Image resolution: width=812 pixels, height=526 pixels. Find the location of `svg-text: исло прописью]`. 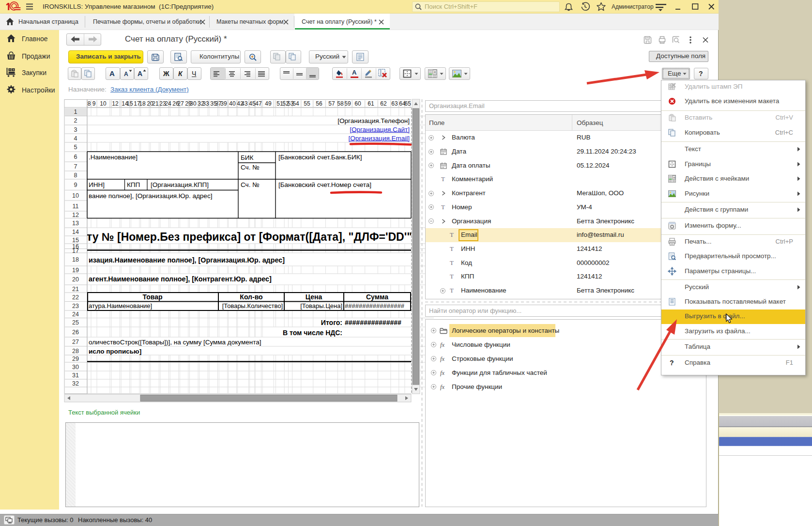

svg-text: исло прописью] is located at coordinates (115, 352).